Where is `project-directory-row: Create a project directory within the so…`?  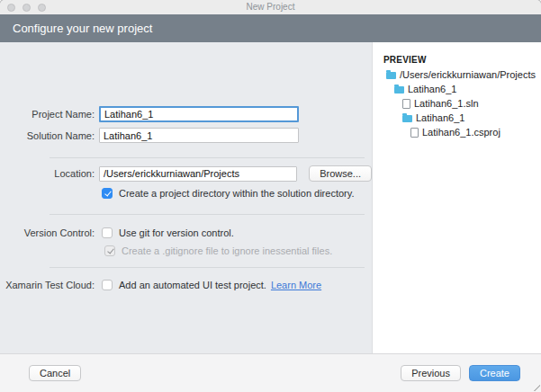
project-directory-row: Create a project directory within the so… is located at coordinates (185, 193).